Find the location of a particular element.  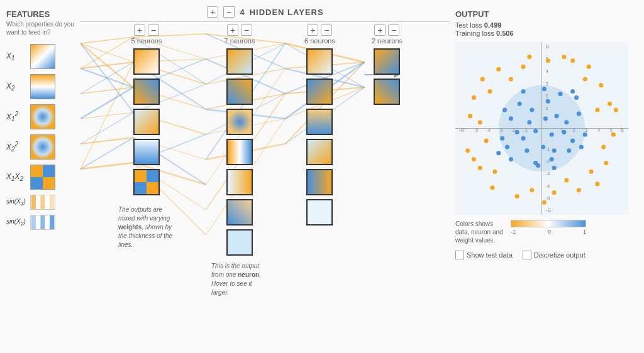

remove-hidden-layer-button: − is located at coordinates (229, 12).